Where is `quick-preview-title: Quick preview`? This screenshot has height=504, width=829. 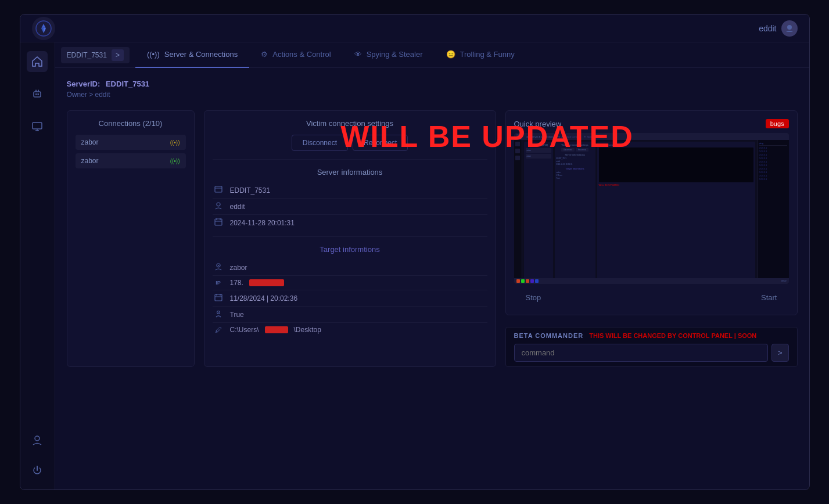 quick-preview-title: Quick preview is located at coordinates (538, 124).